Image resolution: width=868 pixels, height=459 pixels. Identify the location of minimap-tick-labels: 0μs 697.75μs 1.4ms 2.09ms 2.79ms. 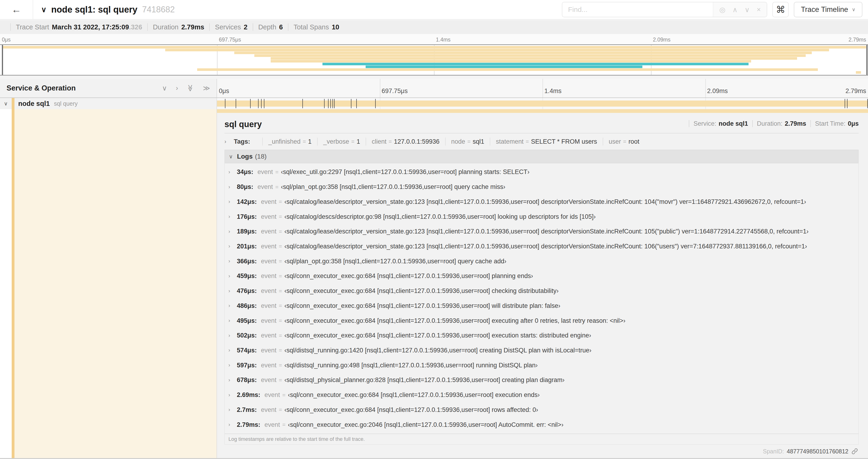
(434, 39).